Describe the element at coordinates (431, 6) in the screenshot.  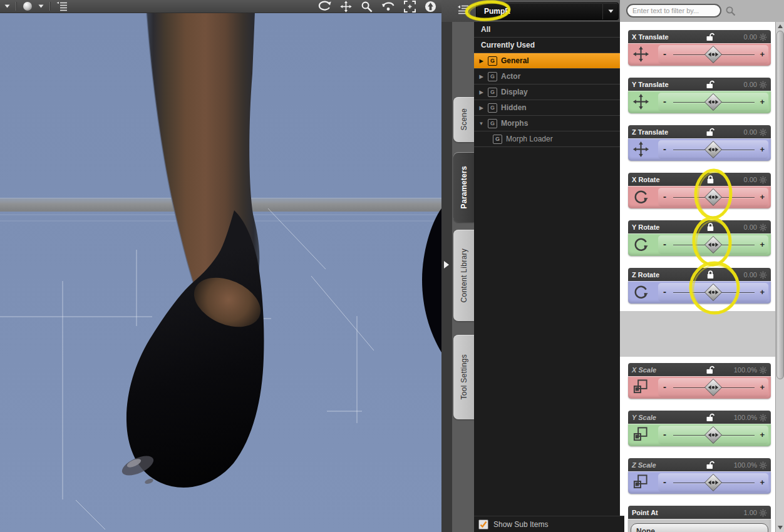
I see `aim-camera-icon` at that location.